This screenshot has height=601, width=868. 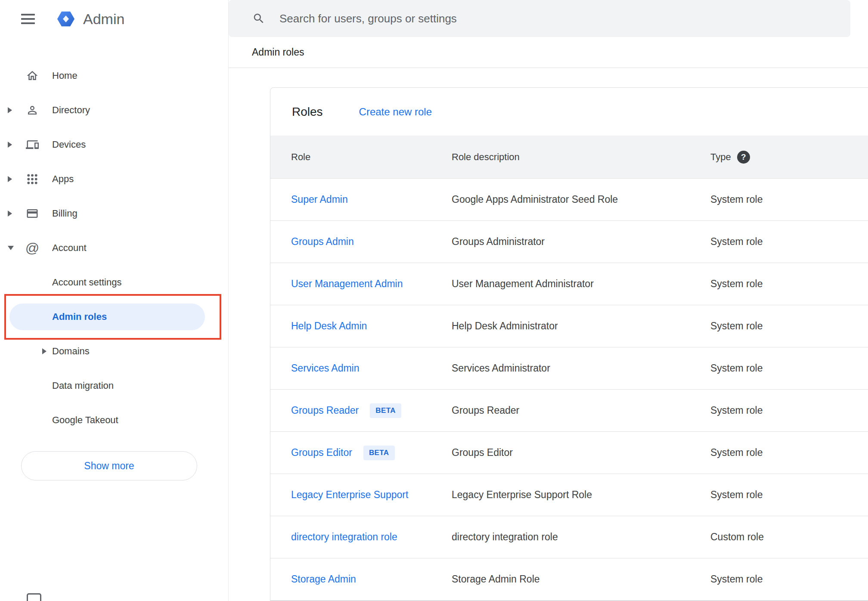 I want to click on sidebar-item-domains: Domains, so click(x=114, y=351).